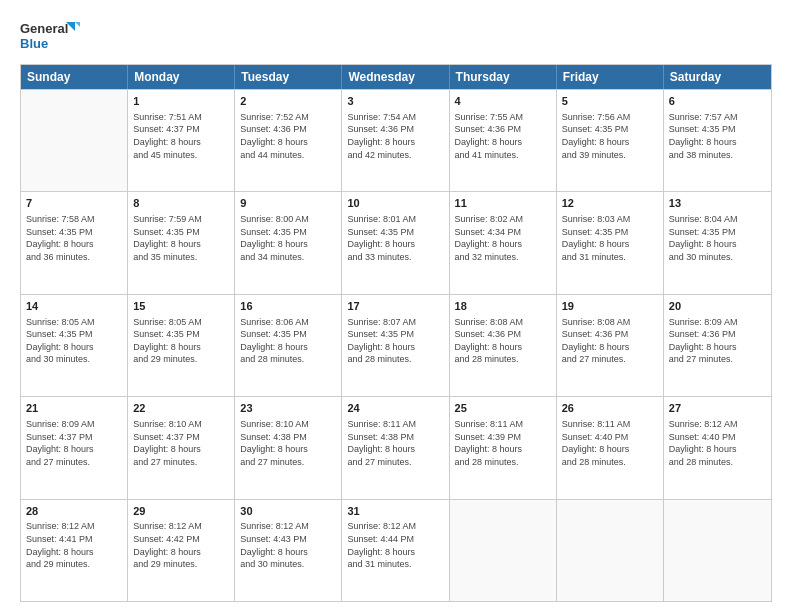 This screenshot has width=792, height=612. Describe the element at coordinates (610, 346) in the screenshot. I see `calendar-cell: 19Sunrise: 8:08 AM Sunset: 4:36 PM Dayli…` at that location.